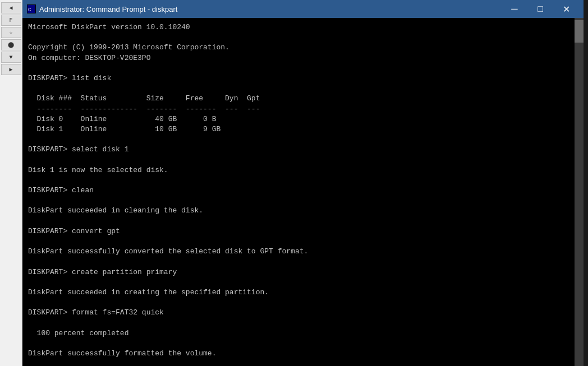 Image resolution: width=588 pixels, height=366 pixels. Describe the element at coordinates (30, 10) in the screenshot. I see `svg-text: C` at that location.